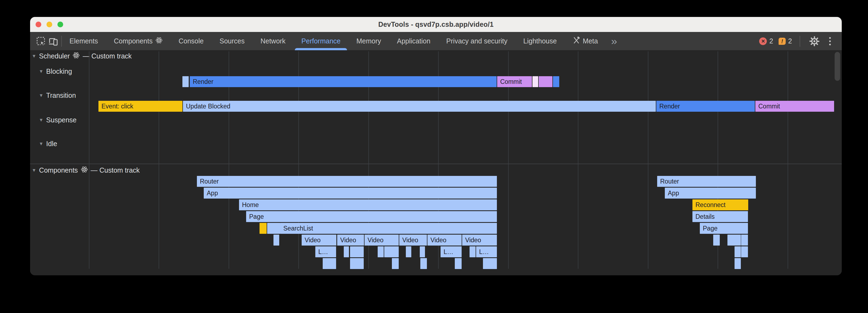 This screenshot has width=868, height=313. What do you see at coordinates (321, 41) in the screenshot?
I see `tab-performance: Performance` at bounding box center [321, 41].